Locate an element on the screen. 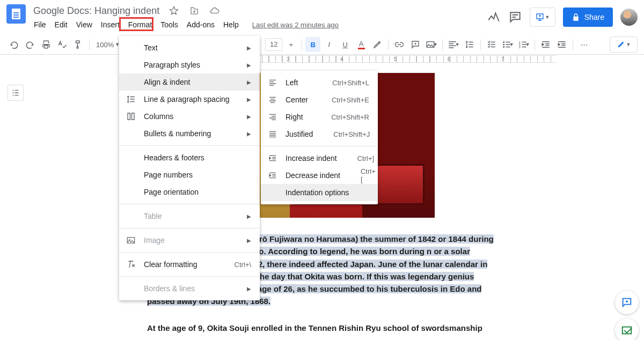 The width and height of the screenshot is (644, 340). highlight-button is located at coordinates (377, 45).